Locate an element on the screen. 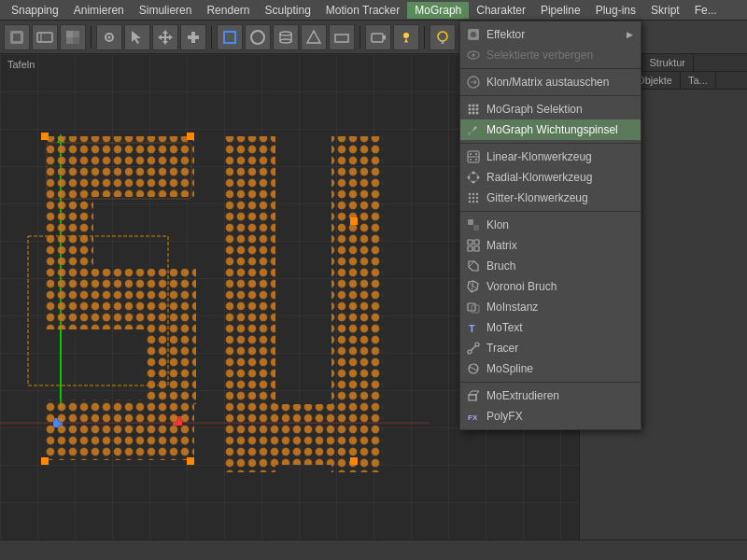  tab-struktur: Struktur is located at coordinates (669, 63).